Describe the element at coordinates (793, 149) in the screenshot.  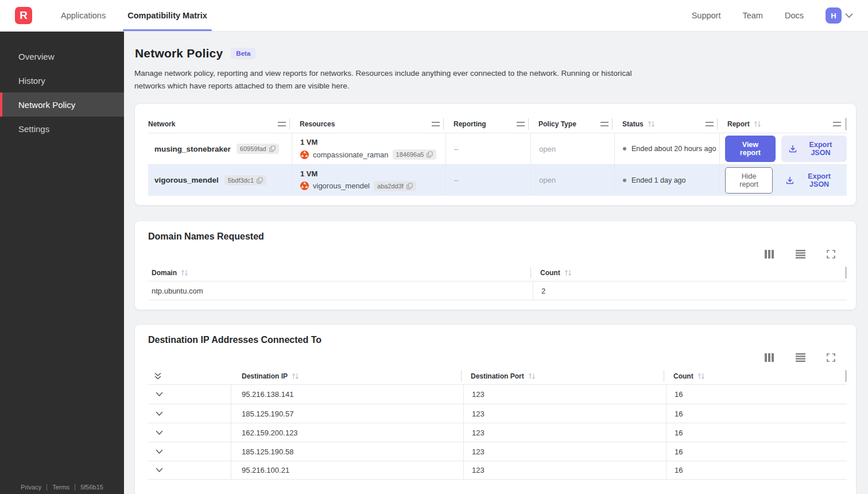
I see `download-icon` at that location.